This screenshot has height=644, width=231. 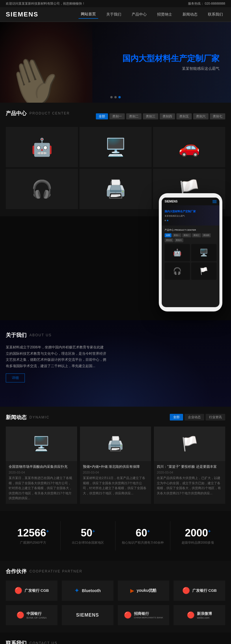 What do you see at coordinates (22, 14) in the screenshot?
I see `logo: SIEMENS` at bounding box center [22, 14].